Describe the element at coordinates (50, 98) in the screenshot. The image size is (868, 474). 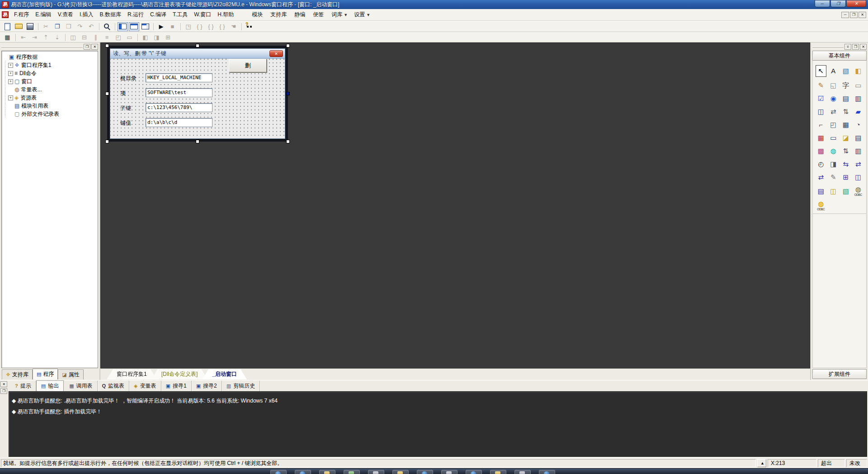
I see `tree-item: + ◈ 资源表` at that location.